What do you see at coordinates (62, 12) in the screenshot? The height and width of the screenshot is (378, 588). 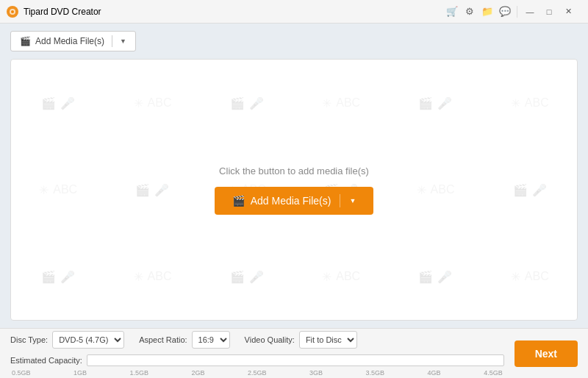 I see `app-title: Tipard DVD Creator` at bounding box center [62, 12].